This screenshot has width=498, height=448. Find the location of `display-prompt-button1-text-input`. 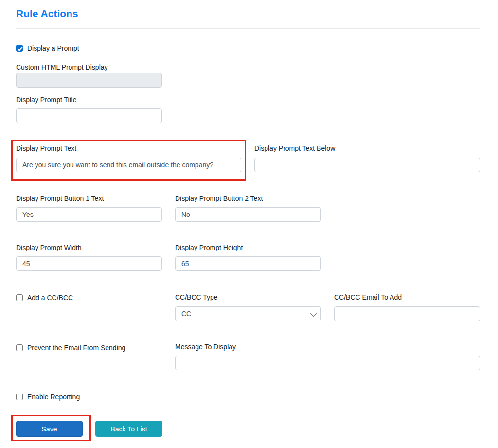

display-prompt-button1-text-input is located at coordinates (89, 215).